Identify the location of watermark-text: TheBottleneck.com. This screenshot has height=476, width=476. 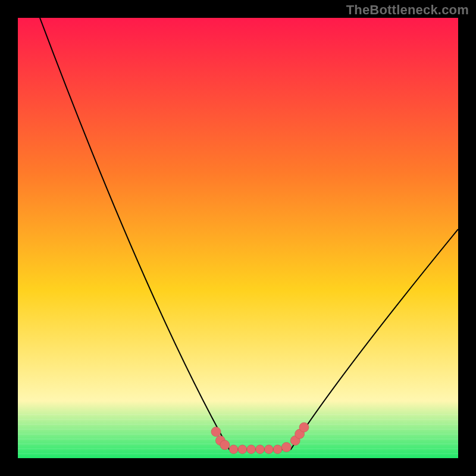
(408, 10).